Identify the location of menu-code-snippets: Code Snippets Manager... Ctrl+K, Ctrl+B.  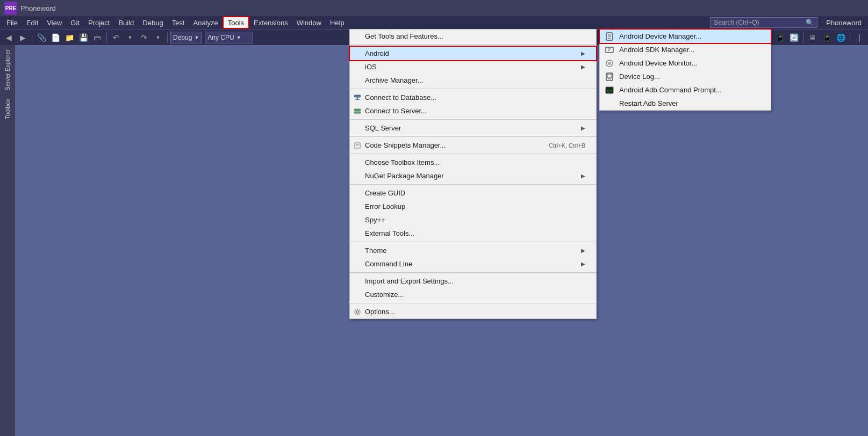
(473, 145).